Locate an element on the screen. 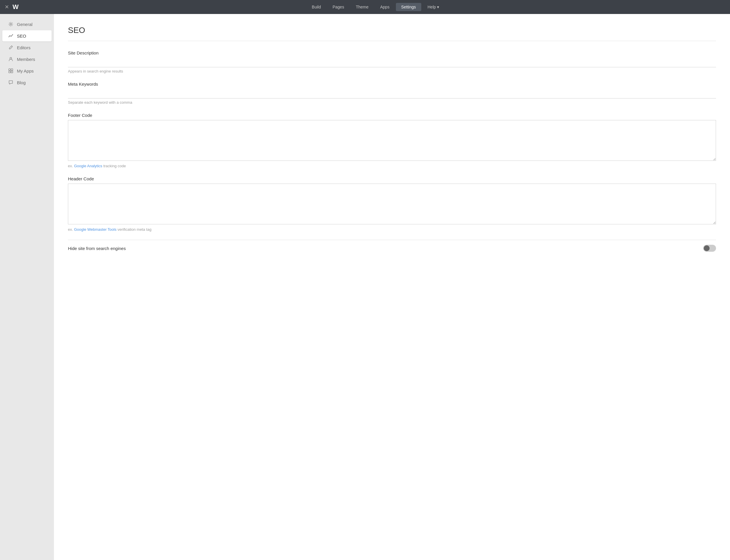  nav-pages: Pages is located at coordinates (338, 7).